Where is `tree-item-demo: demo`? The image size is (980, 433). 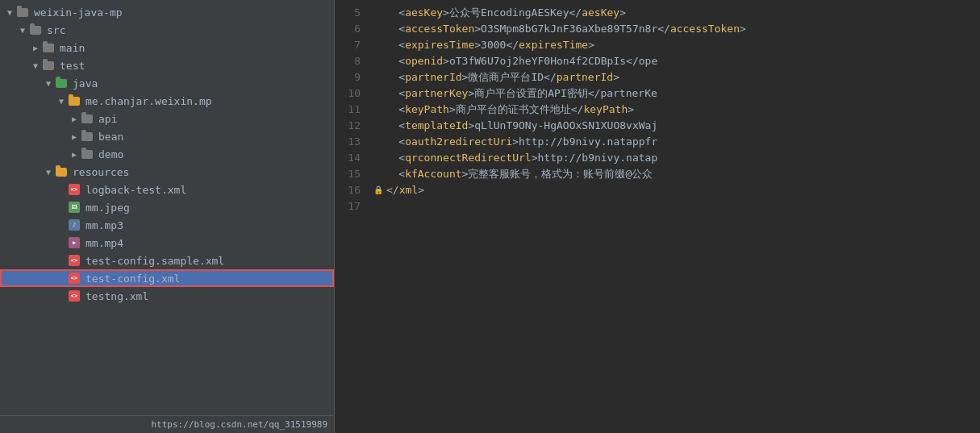
tree-item-demo: demo is located at coordinates (167, 154).